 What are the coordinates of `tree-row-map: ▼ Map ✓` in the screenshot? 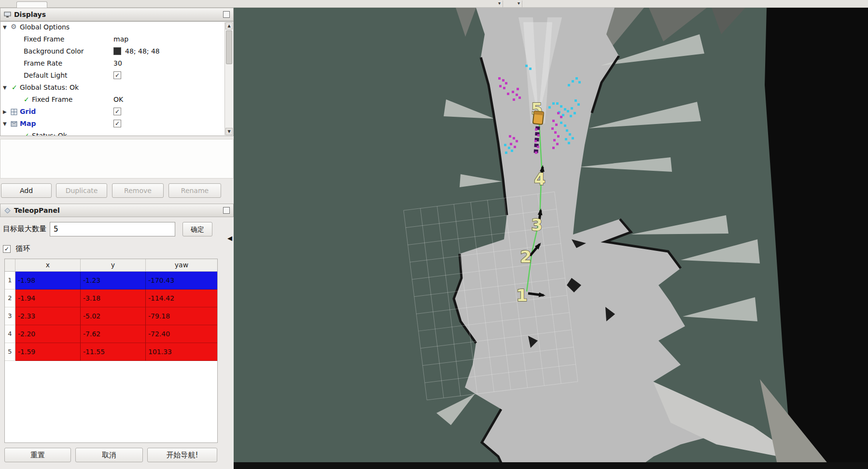 It's located at (107, 124).